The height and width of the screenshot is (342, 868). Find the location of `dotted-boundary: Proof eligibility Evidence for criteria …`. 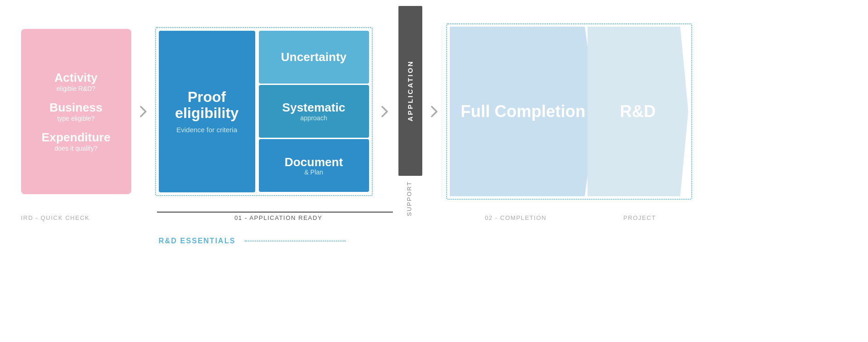

dotted-boundary: Proof eligibility Evidence for criteria … is located at coordinates (264, 112).